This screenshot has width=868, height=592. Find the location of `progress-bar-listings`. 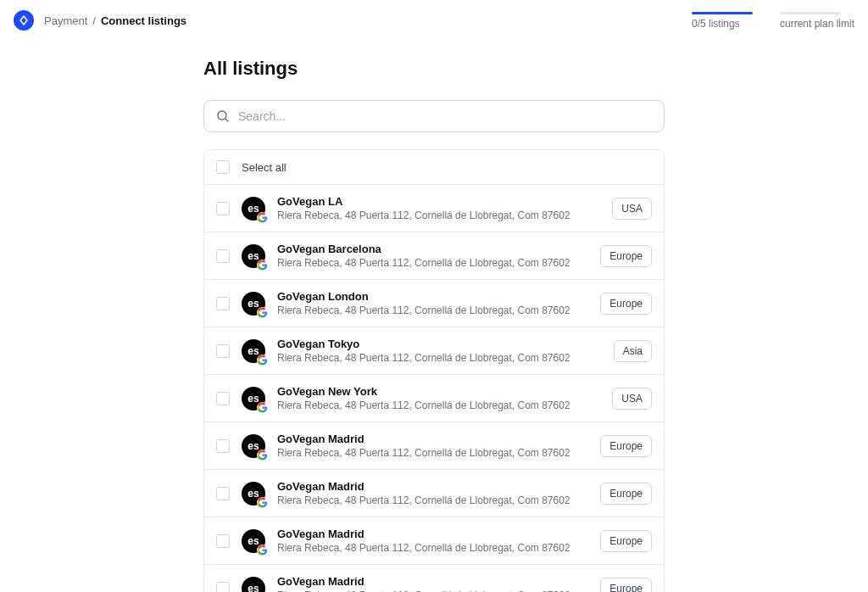

progress-bar-listings is located at coordinates (722, 14).